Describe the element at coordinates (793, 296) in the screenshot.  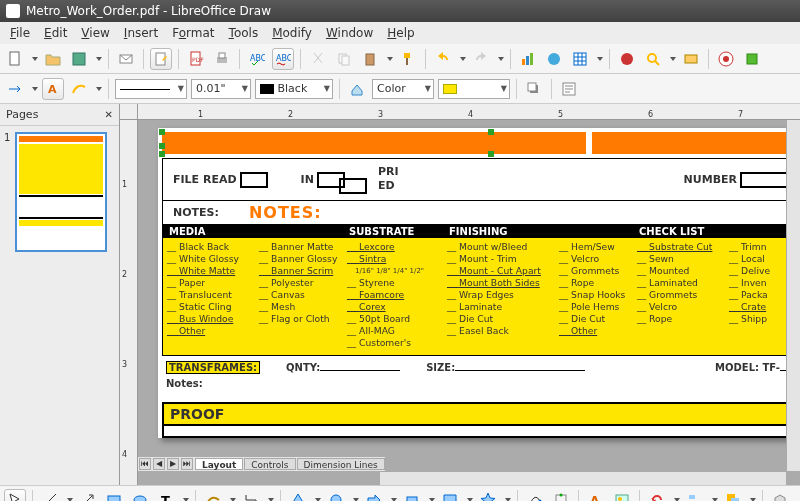
I see `vertical-scrollbar` at that location.